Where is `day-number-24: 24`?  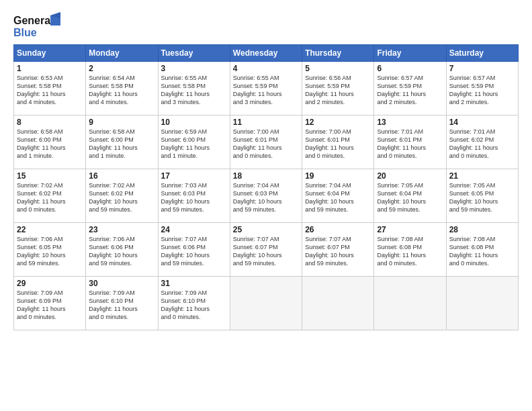
day-number-24: 24 is located at coordinates (194, 230).